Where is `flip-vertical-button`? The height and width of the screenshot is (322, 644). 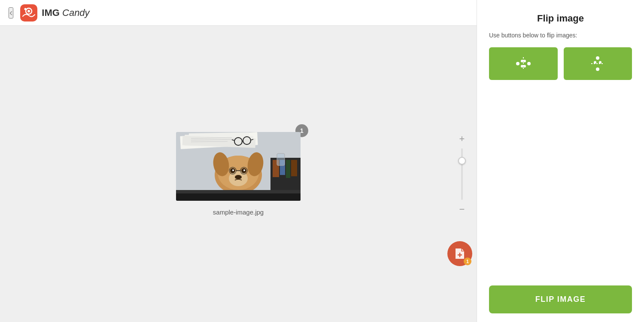
flip-vertical-button is located at coordinates (598, 64).